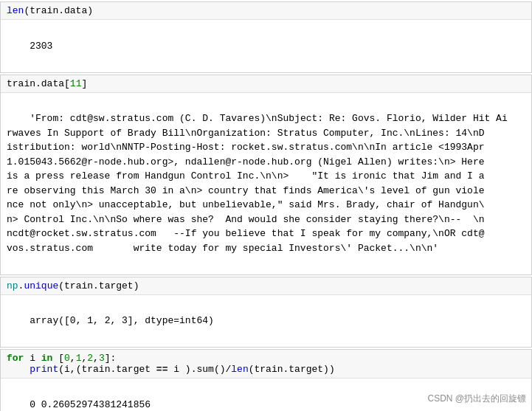 Image resolution: width=532 pixels, height=411 pixels. I want to click on cell-4-input: for i in [0,1,2,3]: print(i,(train.targe…, so click(266, 365).